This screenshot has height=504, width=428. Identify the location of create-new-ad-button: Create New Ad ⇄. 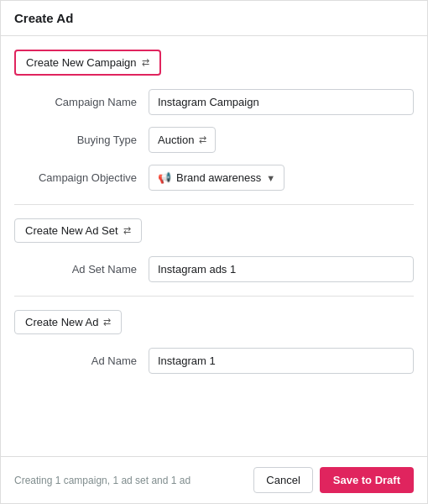
(68, 323).